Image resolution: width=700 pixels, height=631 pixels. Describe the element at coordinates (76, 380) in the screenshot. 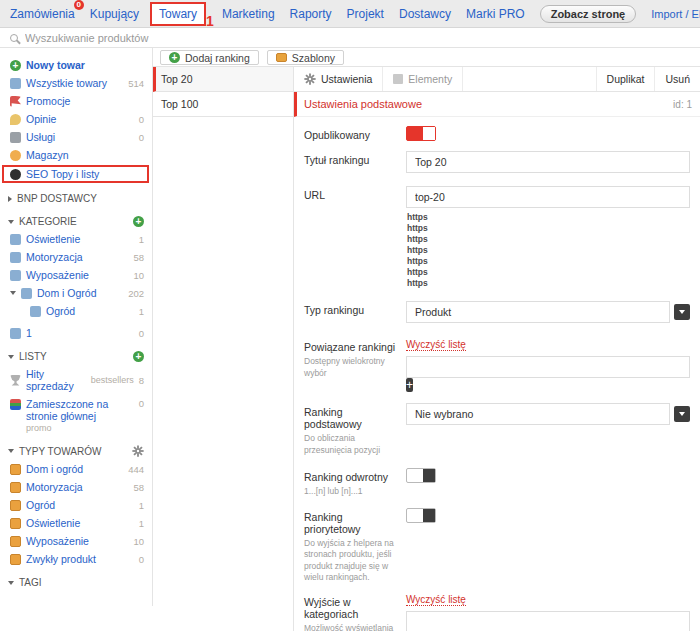

I see `sidebar-list-bestsellers: Hity sprzedaży bestsellers 8` at that location.